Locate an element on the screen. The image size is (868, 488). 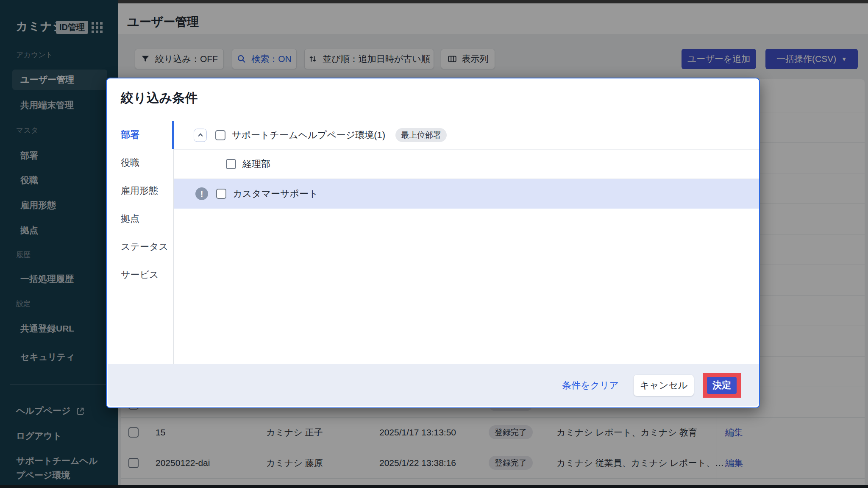
collapse-expander-button is located at coordinates (200, 135).